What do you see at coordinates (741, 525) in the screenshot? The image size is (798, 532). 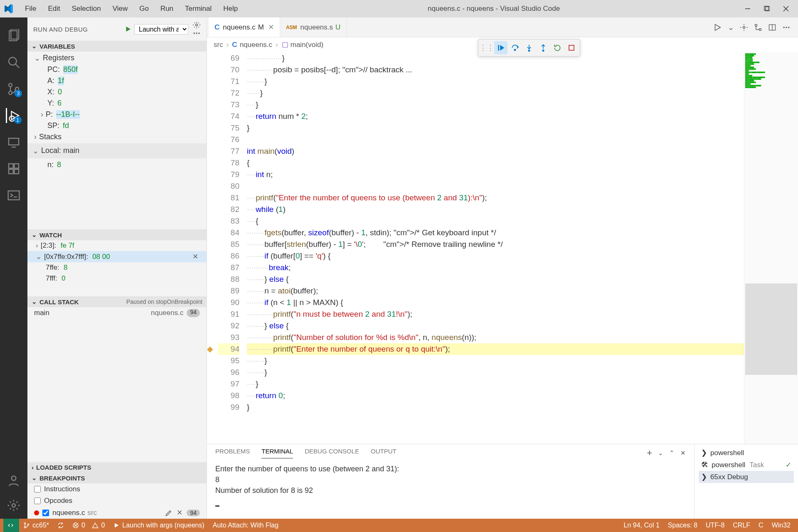 I see `eol: CRLF` at bounding box center [741, 525].